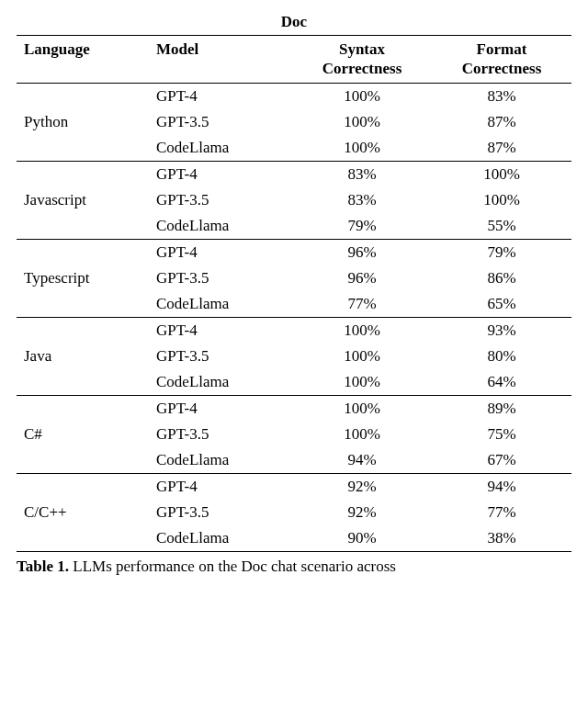 This screenshot has width=588, height=710. I want to click on cell-language: Python, so click(83, 121).